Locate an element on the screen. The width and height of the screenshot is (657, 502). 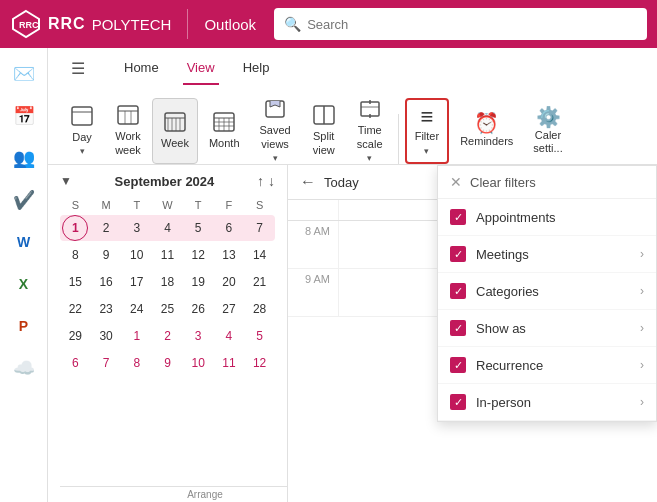
cal-day-20: 20 is located at coordinates (229, 282).